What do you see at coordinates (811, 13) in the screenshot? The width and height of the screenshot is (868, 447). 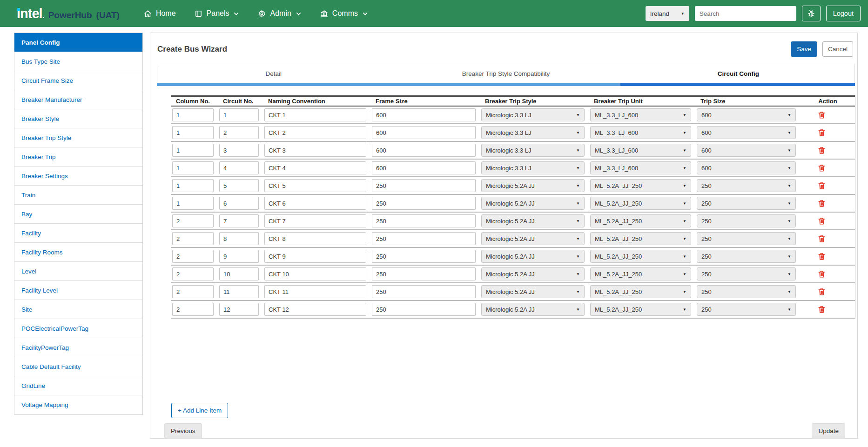 I see `bug-button` at bounding box center [811, 13].